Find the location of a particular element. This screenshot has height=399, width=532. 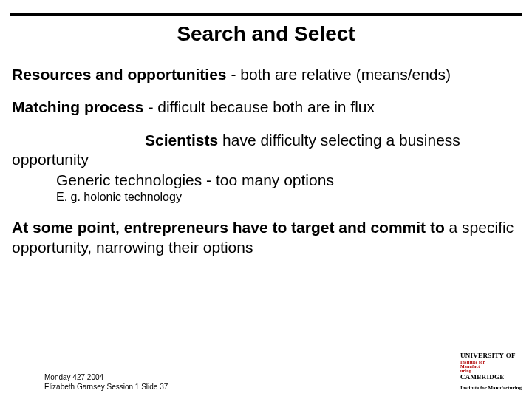

rest-scientists: have difficulty selecting a business opp… is located at coordinates (236, 149).